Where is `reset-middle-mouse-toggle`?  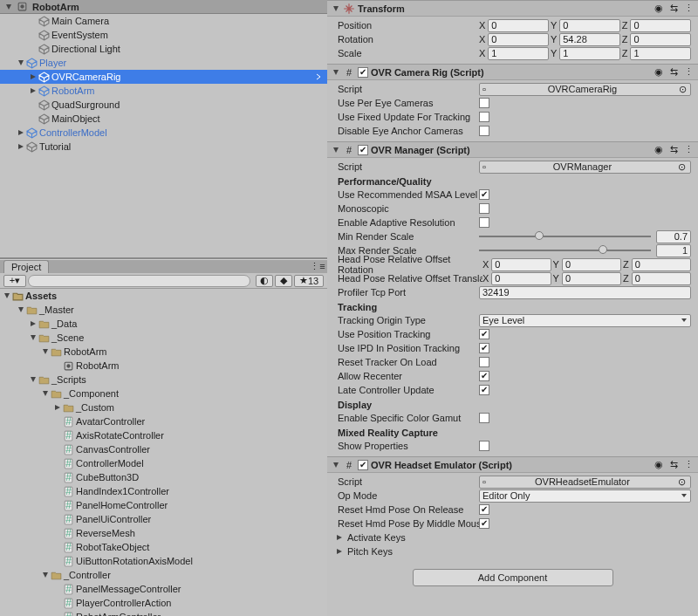 reset-middle-mouse-toggle is located at coordinates (484, 524).